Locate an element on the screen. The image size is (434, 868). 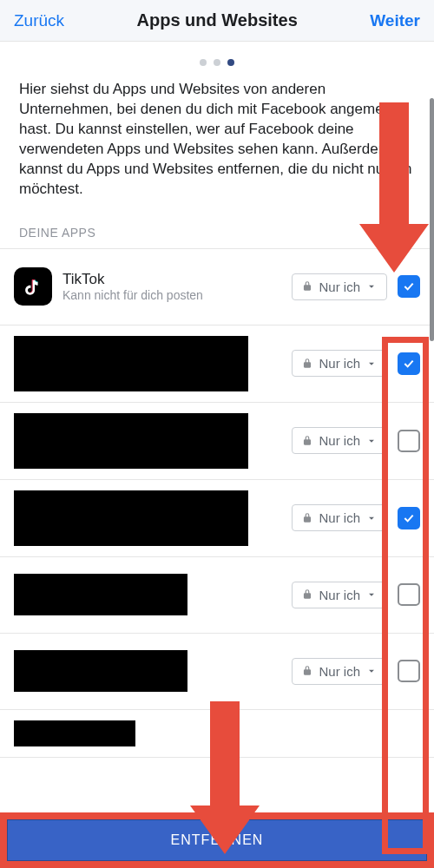
remove-button: ENTFERNEN is located at coordinates (217, 840).